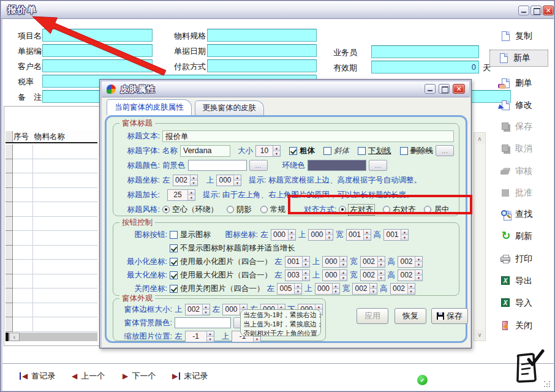 This screenshot has height=392, width=555. I want to click on dialog-maximize-icon, so click(444, 89).